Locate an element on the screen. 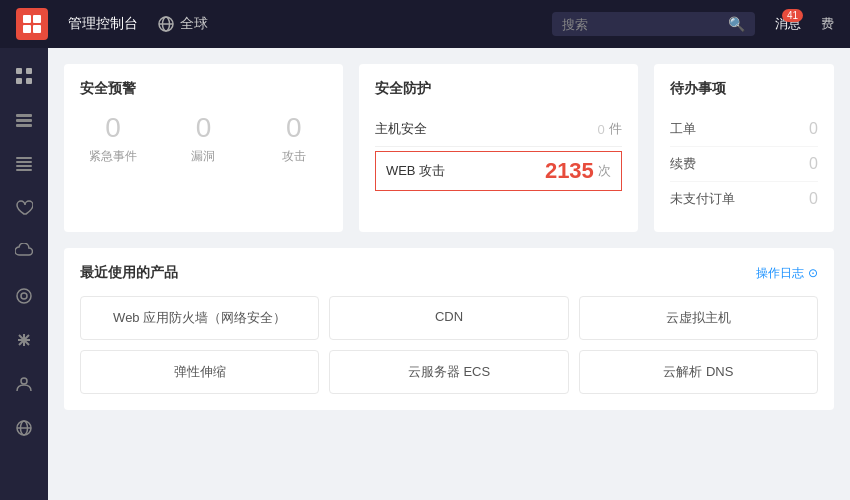 This screenshot has width=850, height=500. vuln-value: 0 is located at coordinates (204, 128).